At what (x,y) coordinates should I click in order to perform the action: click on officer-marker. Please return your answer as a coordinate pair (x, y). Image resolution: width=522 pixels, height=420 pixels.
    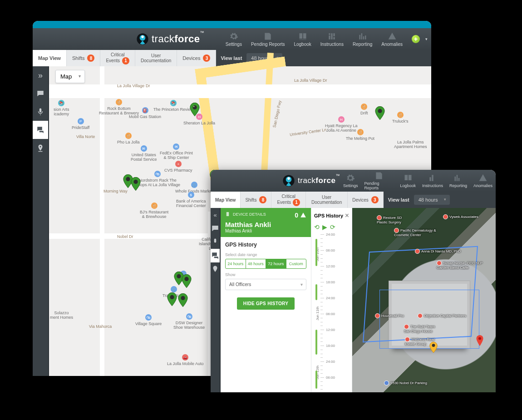
    Looking at the image, I should click on (433, 347).